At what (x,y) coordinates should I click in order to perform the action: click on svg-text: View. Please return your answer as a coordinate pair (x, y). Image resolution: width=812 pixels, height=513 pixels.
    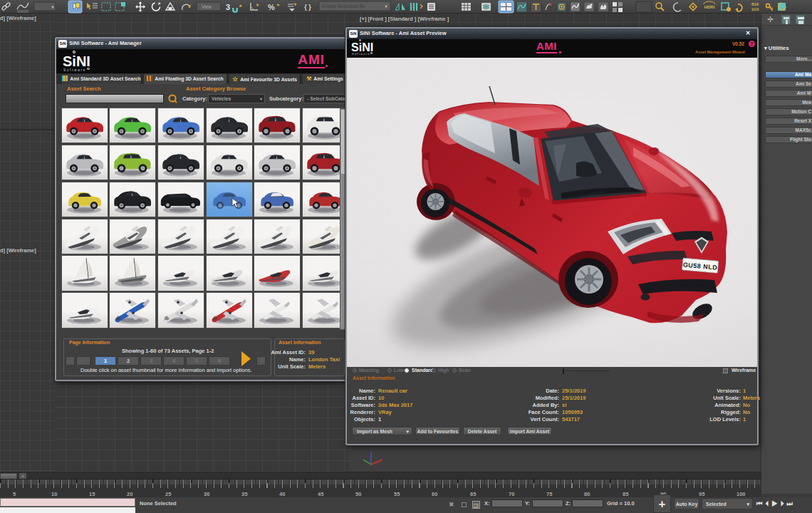
    Looking at the image, I should click on (207, 7).